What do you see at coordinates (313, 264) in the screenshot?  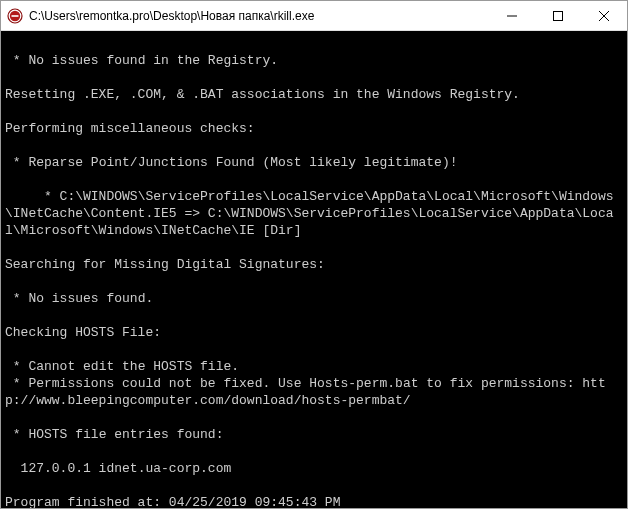 I see `console-line: Searching for Missing Digital Signatures…` at bounding box center [313, 264].